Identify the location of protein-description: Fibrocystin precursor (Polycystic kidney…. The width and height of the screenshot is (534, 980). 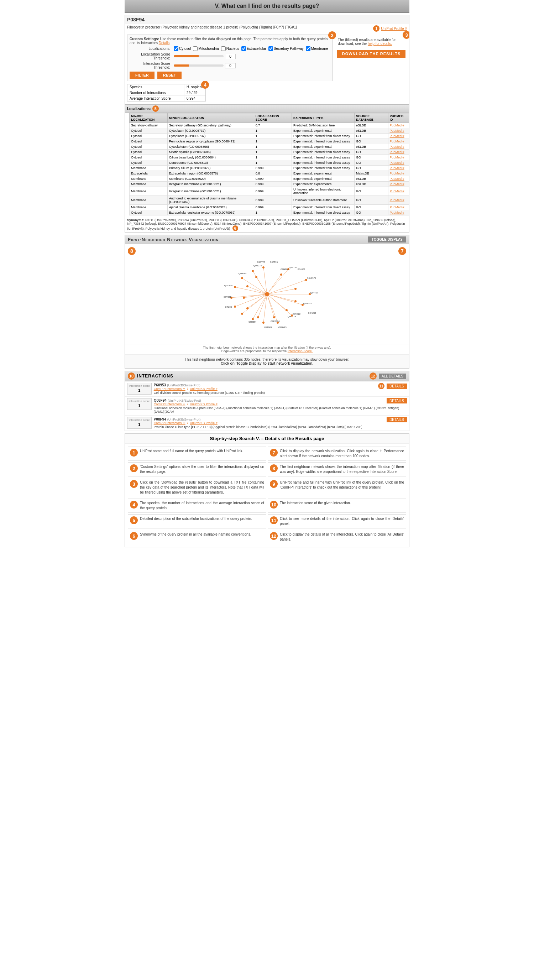
(267, 29).